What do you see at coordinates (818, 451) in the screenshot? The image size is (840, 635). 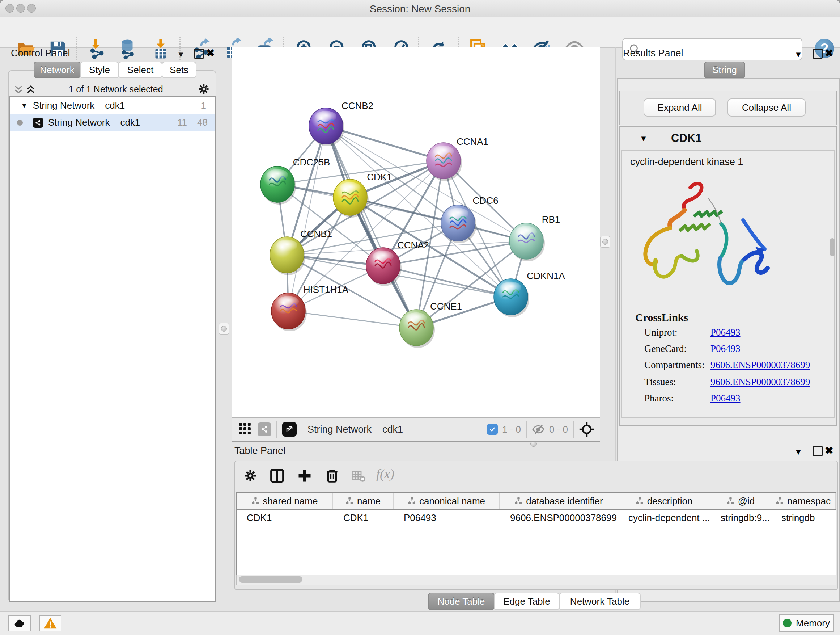 I see `table-panel-float-button` at bounding box center [818, 451].